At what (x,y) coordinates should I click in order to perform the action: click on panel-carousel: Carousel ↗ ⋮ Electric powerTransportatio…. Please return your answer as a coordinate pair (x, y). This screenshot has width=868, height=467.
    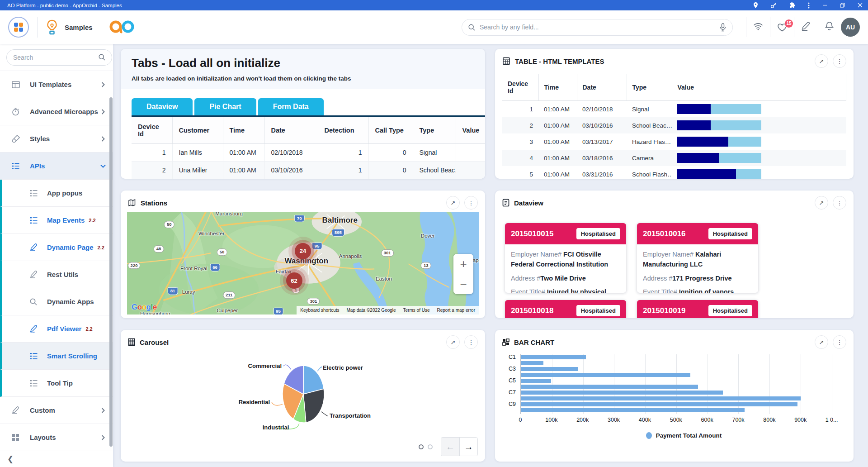
    Looking at the image, I should click on (303, 396).